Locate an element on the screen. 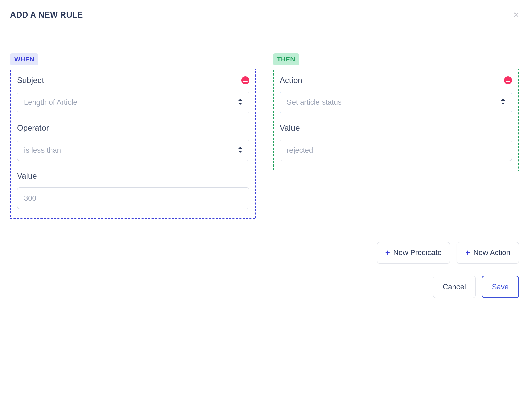  remove-action-button is located at coordinates (508, 80).